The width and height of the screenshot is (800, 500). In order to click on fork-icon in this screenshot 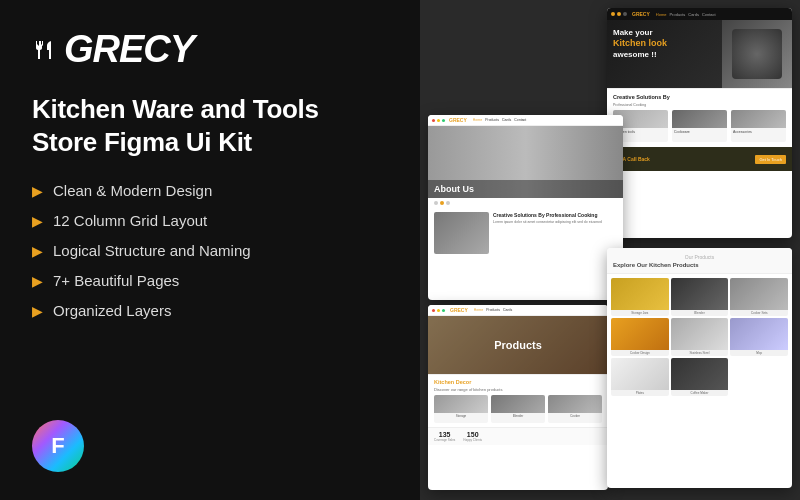, I will do `click(46, 50)`.